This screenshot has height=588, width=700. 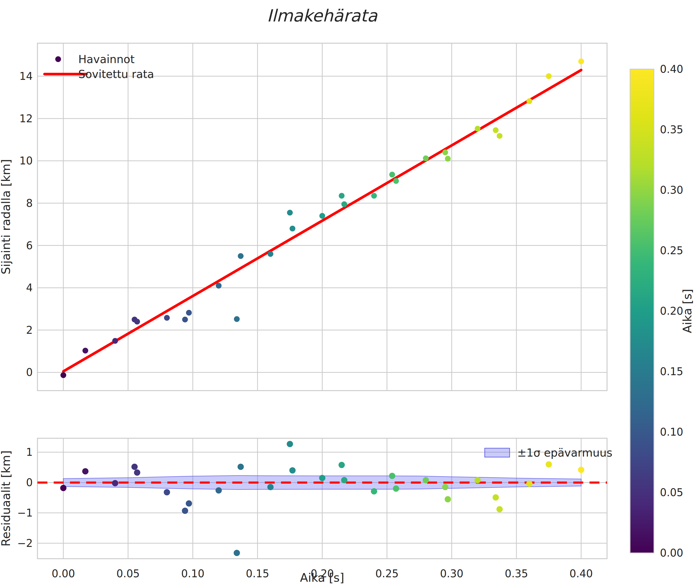 What do you see at coordinates (387, 574) in the screenshot?
I see `xtick-label: 0.25` at bounding box center [387, 574].